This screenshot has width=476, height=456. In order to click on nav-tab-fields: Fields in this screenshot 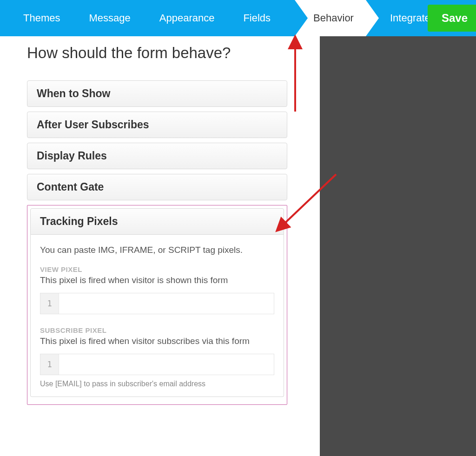, I will do `click(257, 18)`.